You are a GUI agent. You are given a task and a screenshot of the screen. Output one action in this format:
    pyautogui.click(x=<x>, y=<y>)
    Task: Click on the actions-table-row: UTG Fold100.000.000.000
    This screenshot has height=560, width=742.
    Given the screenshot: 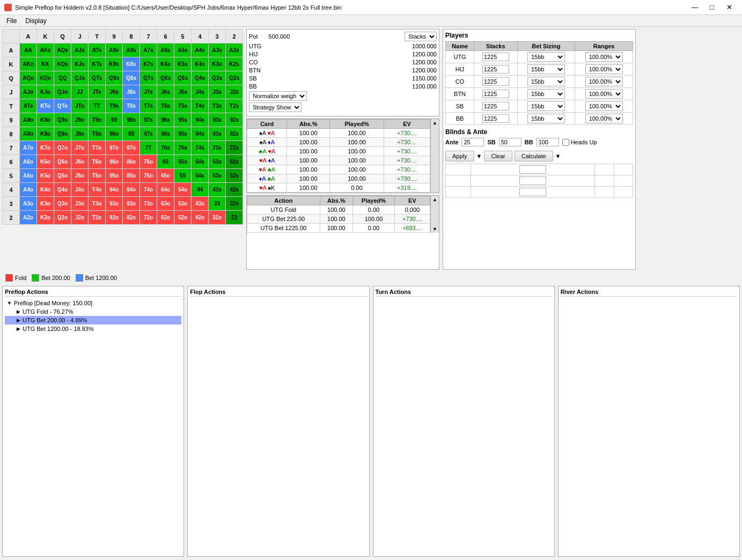 What is the action you would take?
    pyautogui.click(x=339, y=210)
    